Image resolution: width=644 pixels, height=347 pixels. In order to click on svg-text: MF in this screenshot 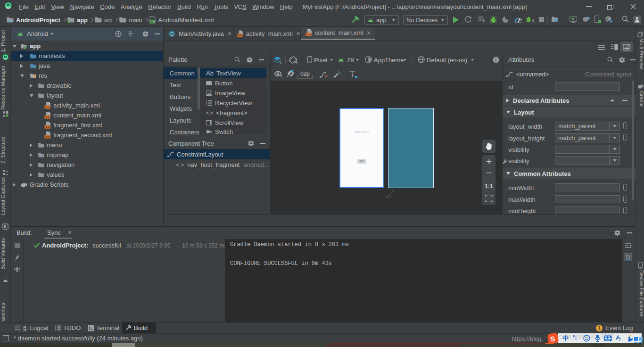, I will do `click(152, 22)`.